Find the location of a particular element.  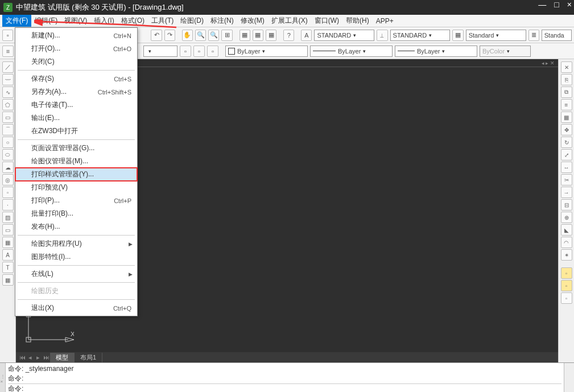

draw-grid-icon: ▦ is located at coordinates (8, 280).